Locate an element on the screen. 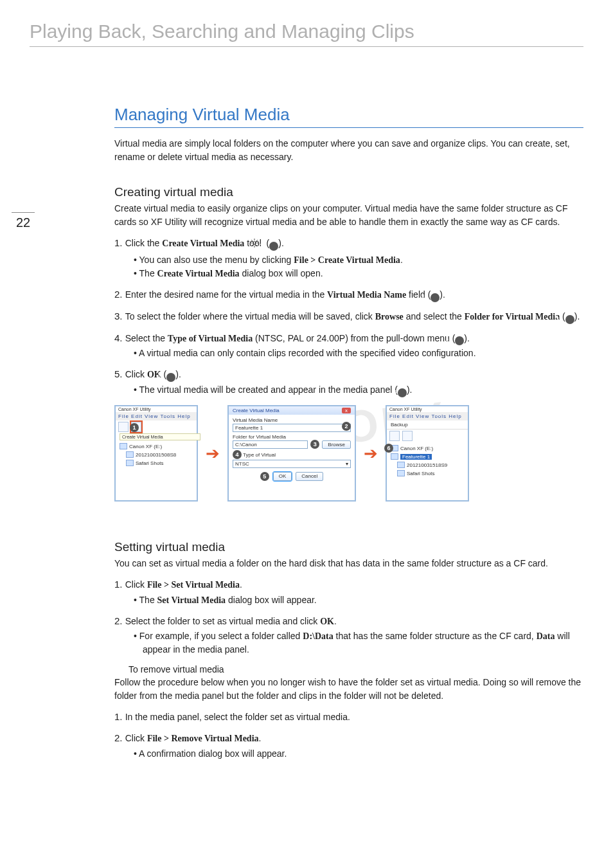 The width and height of the screenshot is (613, 868). sub-heading: To remove virtual media is located at coordinates (356, 669).